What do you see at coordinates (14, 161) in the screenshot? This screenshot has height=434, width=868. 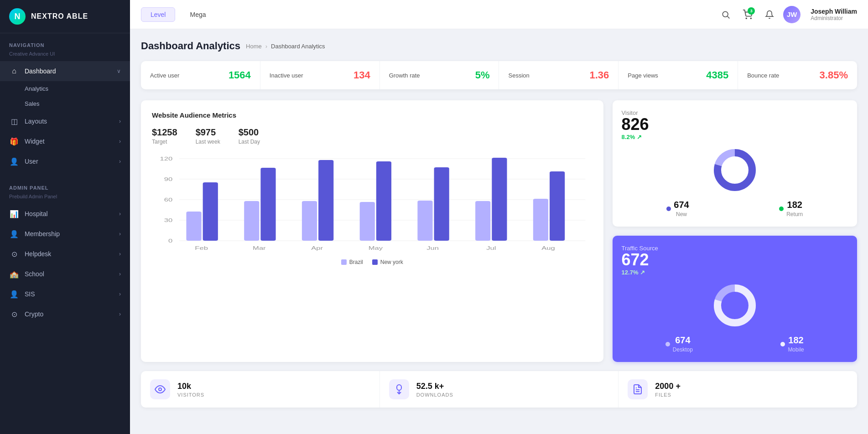 I see `user-icon: 👤` at bounding box center [14, 161].